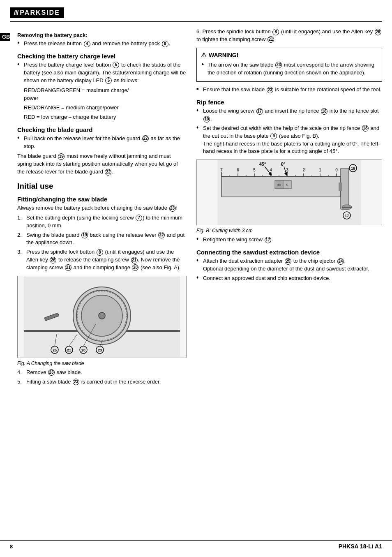  I want to click on svg-text: 4, so click(271, 170).